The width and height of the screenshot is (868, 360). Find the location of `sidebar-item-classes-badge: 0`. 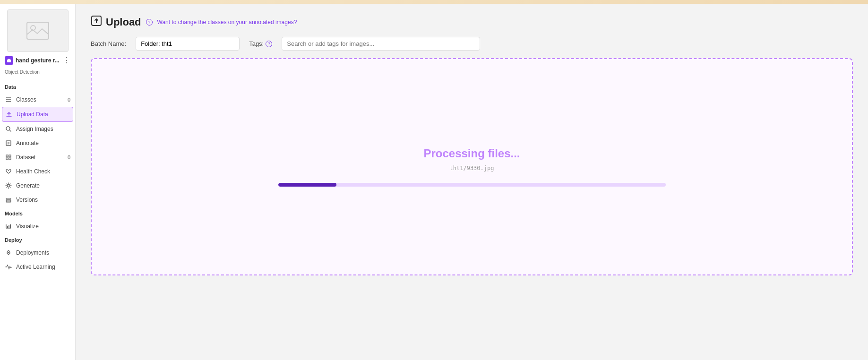

sidebar-item-classes-badge: 0 is located at coordinates (69, 100).